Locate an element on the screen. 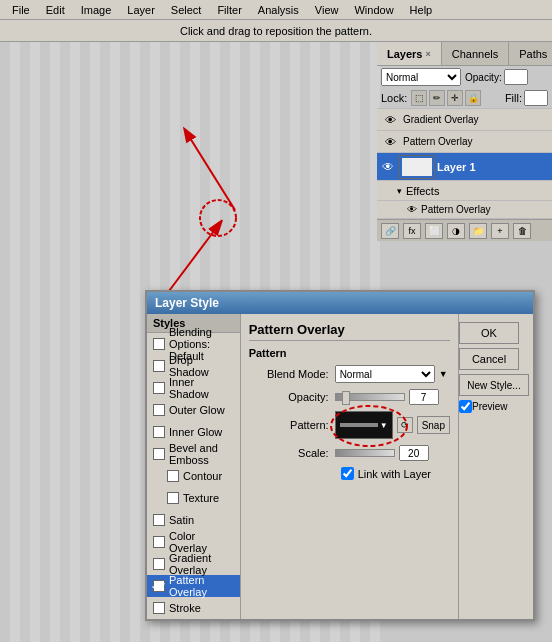 This screenshot has height=642, width=552. style-satin: Satin is located at coordinates (194, 520).